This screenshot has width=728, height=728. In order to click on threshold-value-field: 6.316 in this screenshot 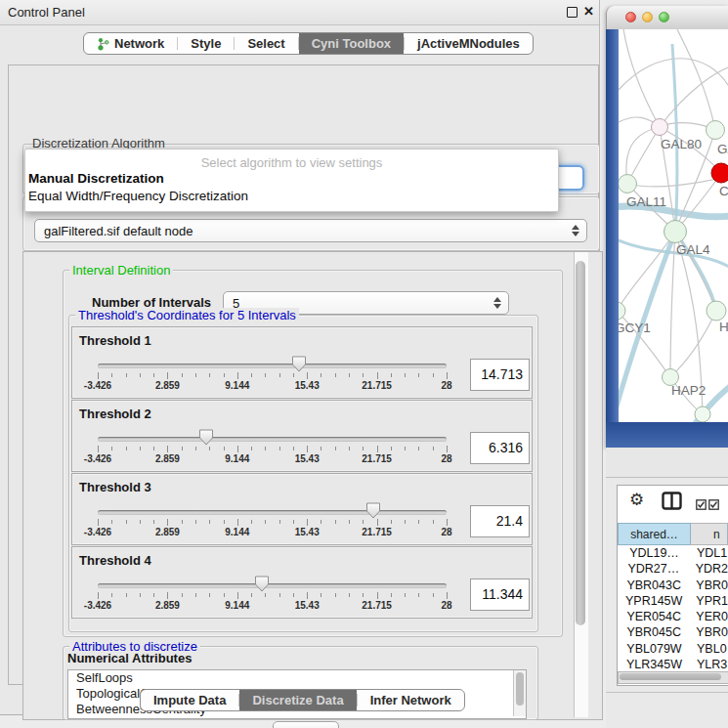, I will do `click(500, 448)`.